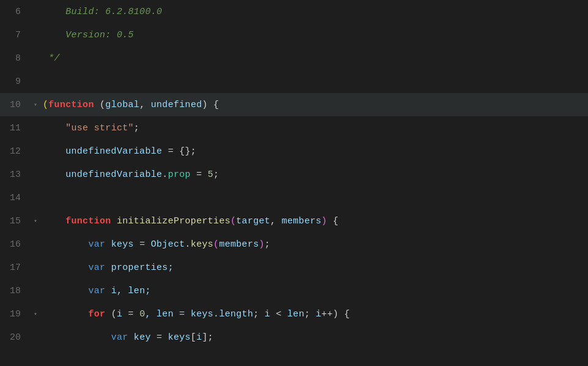 The image size is (588, 366). What do you see at coordinates (294, 174) in the screenshot?
I see `code-line: 13 undefinedVariable.prop = 5;` at bounding box center [294, 174].